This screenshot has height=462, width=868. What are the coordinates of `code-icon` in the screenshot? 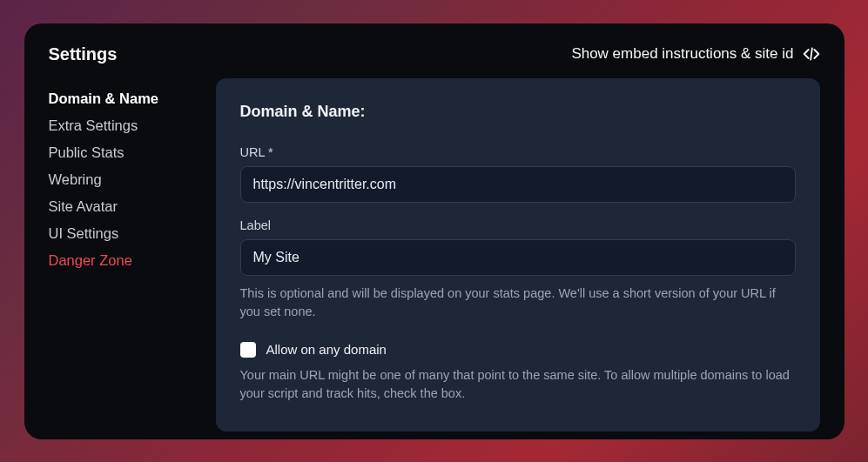 It's located at (811, 54).